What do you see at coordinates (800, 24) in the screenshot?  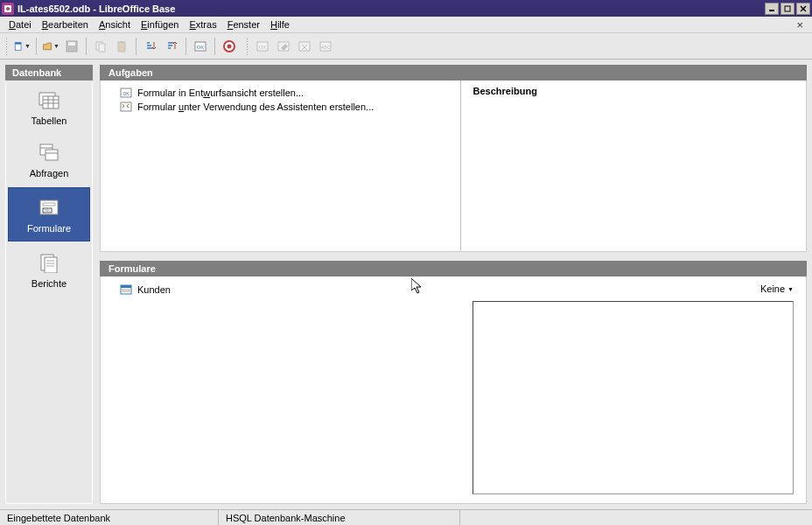 I see `close-document-icon: ×` at bounding box center [800, 24].